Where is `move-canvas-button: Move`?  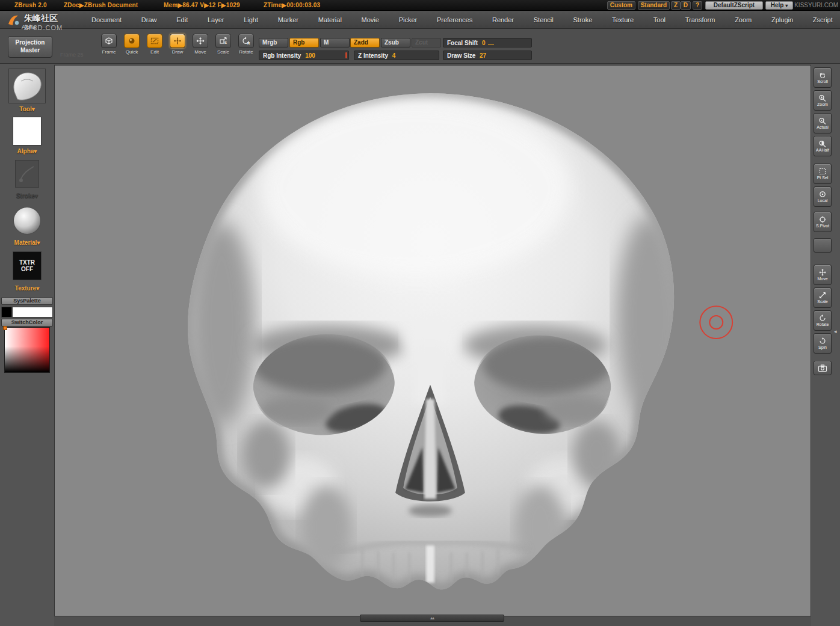
move-canvas-button: Move is located at coordinates (823, 275).